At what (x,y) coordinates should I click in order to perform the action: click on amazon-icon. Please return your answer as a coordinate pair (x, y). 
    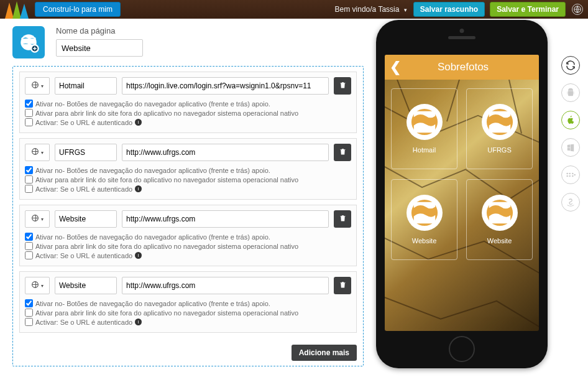
    Looking at the image, I should click on (571, 202).